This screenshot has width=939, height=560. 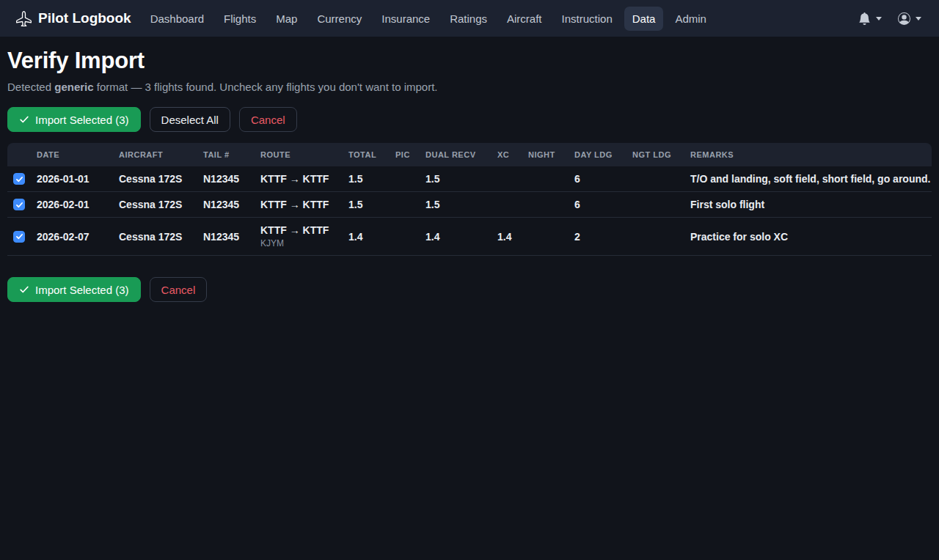 I want to click on nav-item: Ratings, so click(x=468, y=19).